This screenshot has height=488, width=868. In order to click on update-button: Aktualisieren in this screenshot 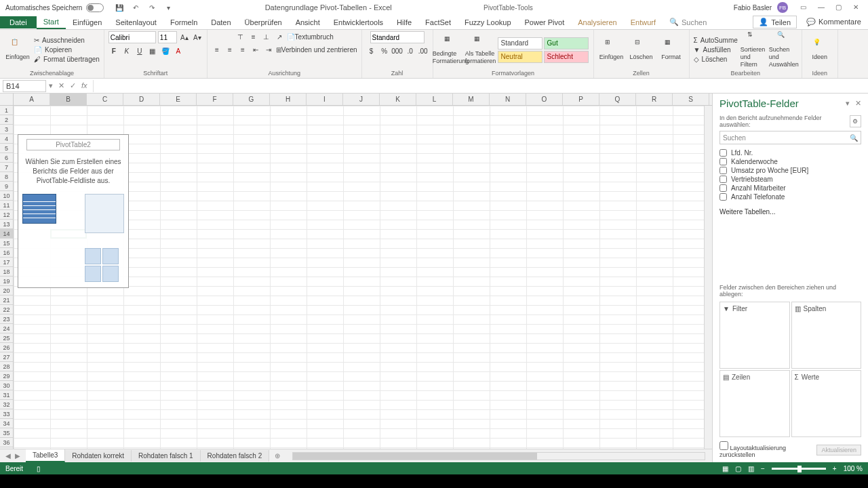, I will do `click(839, 450)`.